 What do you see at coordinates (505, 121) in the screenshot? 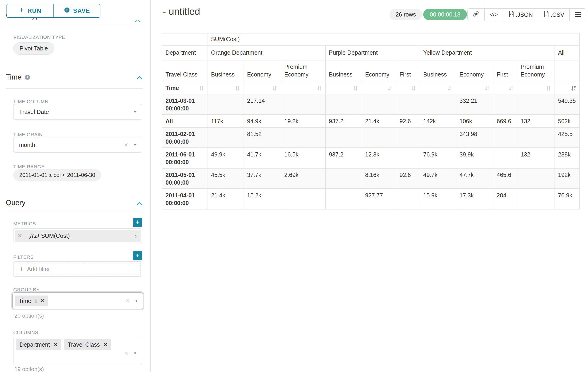
I see `pivot-cell: 669.6` at bounding box center [505, 121].